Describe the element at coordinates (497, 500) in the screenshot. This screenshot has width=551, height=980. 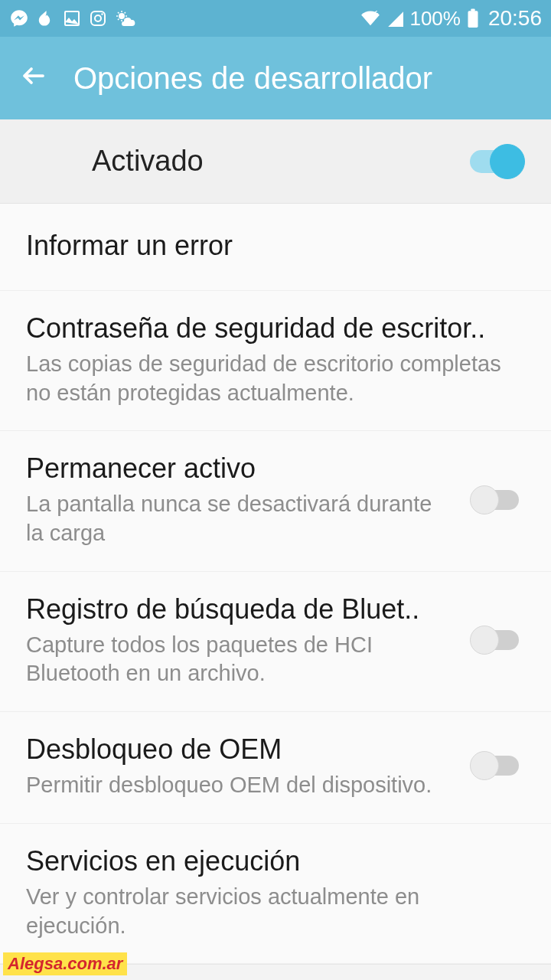
I see `stay-awake-toggle` at that location.